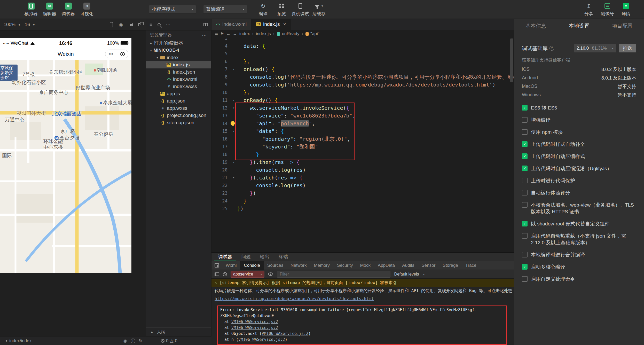  What do you see at coordinates (179, 65) in the screenshot?
I see `tree-item-index.js: JSindex.js` at bounding box center [179, 65].